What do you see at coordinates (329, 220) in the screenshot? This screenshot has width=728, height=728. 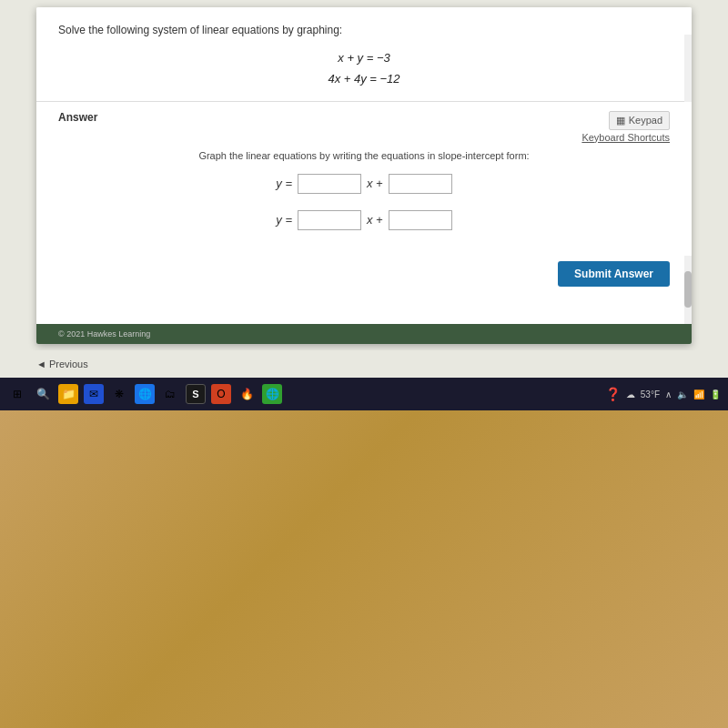 I see `eq2-slope-input` at bounding box center [329, 220].